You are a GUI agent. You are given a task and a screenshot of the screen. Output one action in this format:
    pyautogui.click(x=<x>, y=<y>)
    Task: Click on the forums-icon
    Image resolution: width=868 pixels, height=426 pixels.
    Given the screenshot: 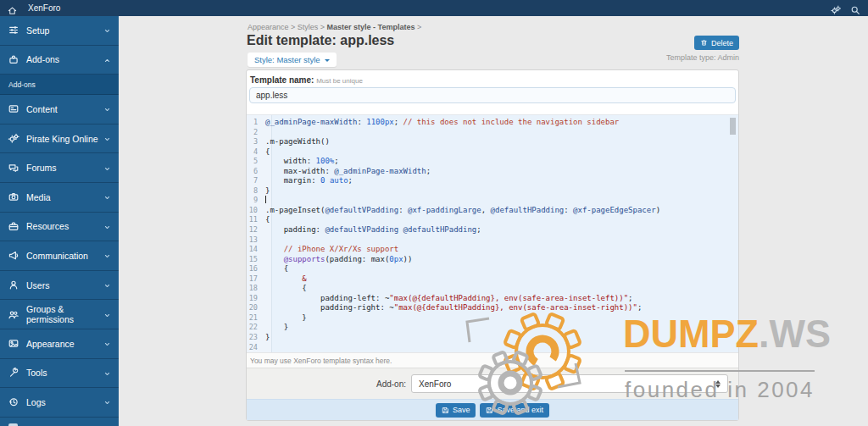 What is the action you would take?
    pyautogui.click(x=14, y=168)
    